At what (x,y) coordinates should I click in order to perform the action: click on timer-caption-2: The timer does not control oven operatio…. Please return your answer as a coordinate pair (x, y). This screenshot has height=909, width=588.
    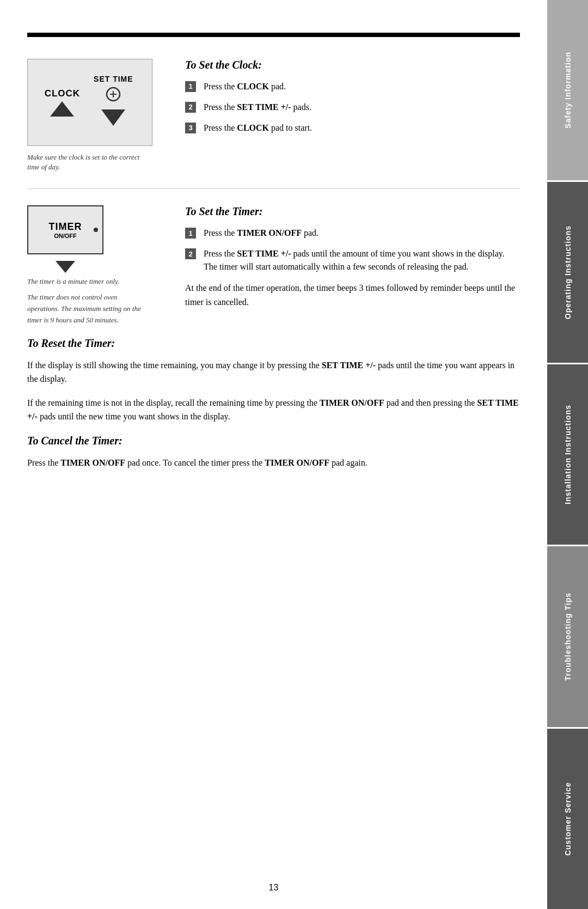
    Looking at the image, I should click on (87, 309).